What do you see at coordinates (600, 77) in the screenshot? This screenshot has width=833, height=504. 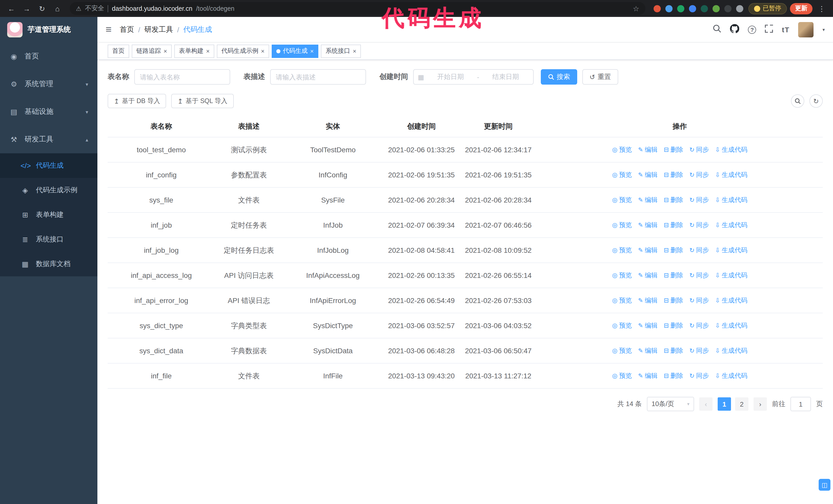 I see `reset-button: ↺ 重置` at bounding box center [600, 77].